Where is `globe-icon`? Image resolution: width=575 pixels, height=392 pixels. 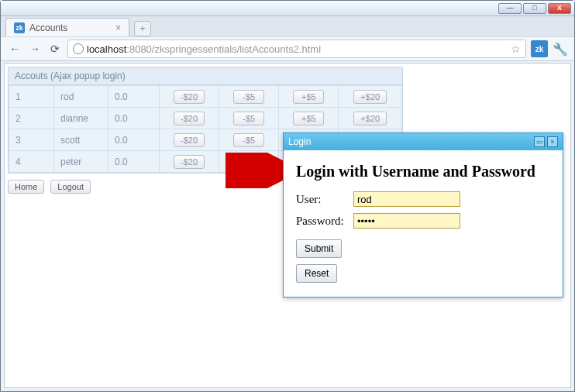 globe-icon is located at coordinates (78, 49).